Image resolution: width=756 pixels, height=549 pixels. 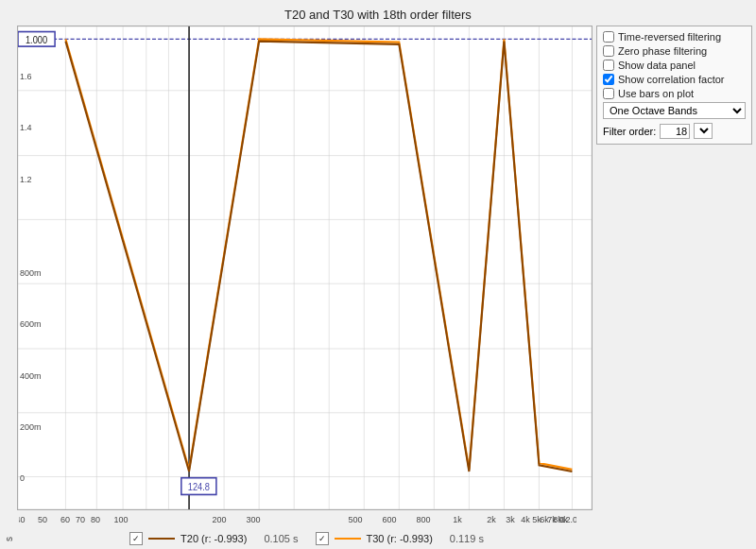 I want to click on t20-legend-item: ✓ T20 (r: -0.993), so click(x=188, y=539).